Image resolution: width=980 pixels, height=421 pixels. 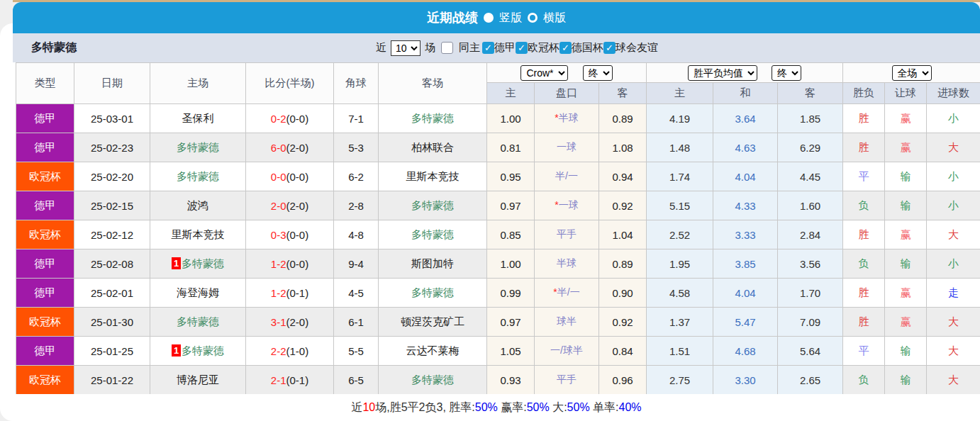 What do you see at coordinates (543, 48) in the screenshot?
I see `league-filter-label: 欧冠杯` at bounding box center [543, 48].